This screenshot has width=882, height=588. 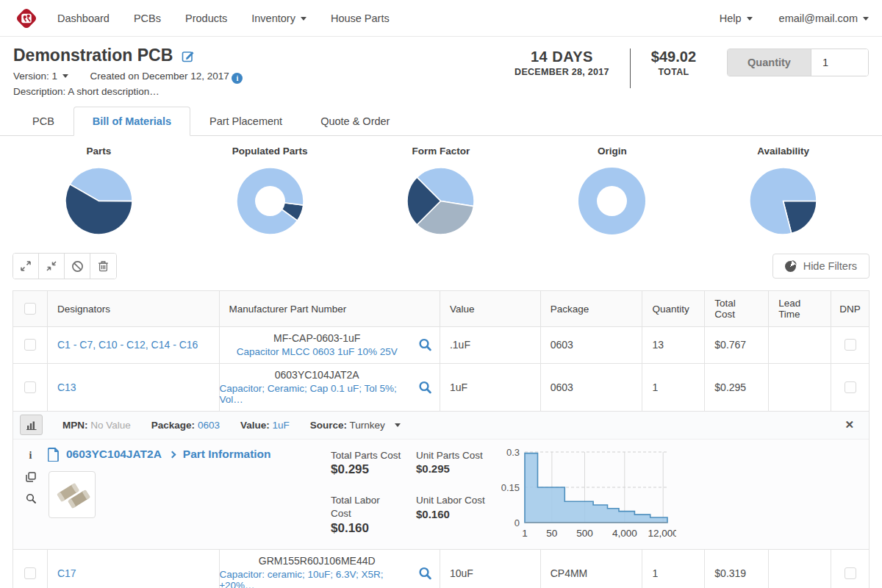 I want to click on cost-summary: Total Parts Cost $0.295 Unit Parts Cost …, so click(x=409, y=497).